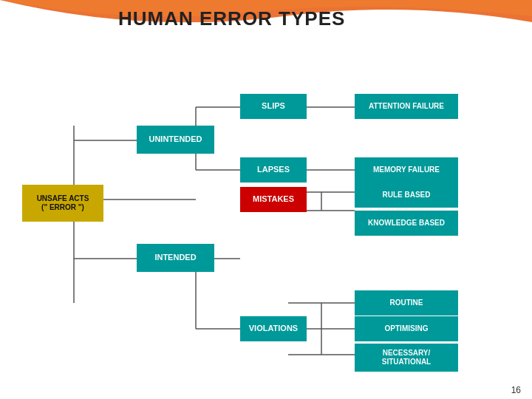 Image resolution: width=532 pixels, height=399 pixels. I want to click on necessary-situational-box: NECESSARY/ SITUATIONAL, so click(406, 358).